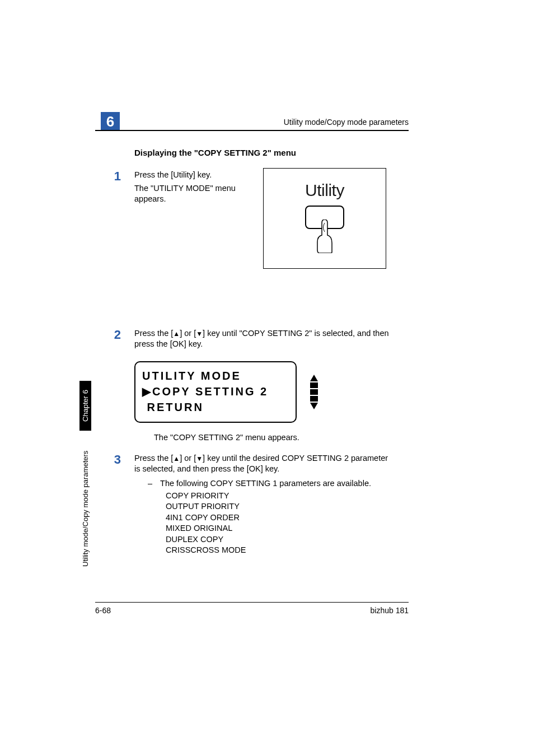  I want to click on lcd-screen: UTILITY MODE ▶COPY SETTING 2 RETURN, so click(216, 392).